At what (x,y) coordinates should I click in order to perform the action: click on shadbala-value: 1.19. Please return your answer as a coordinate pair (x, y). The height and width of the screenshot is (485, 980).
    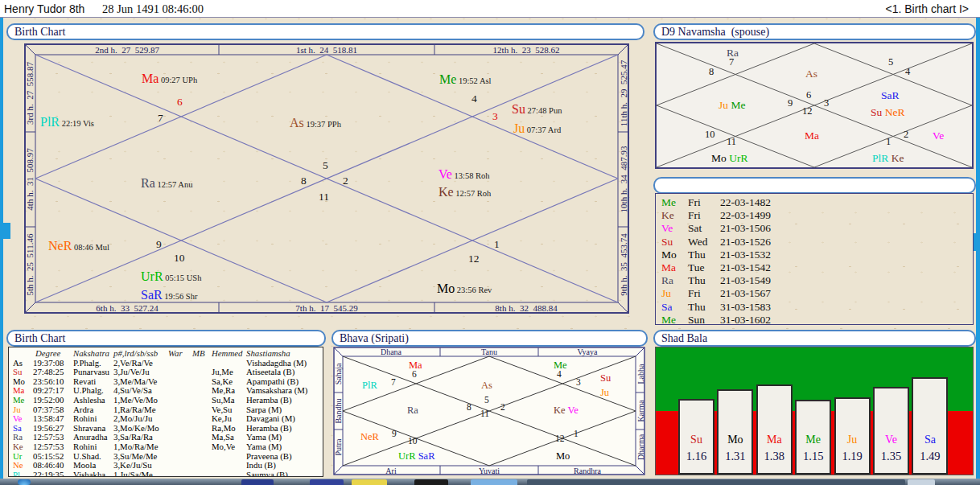
    Looking at the image, I should click on (853, 457).